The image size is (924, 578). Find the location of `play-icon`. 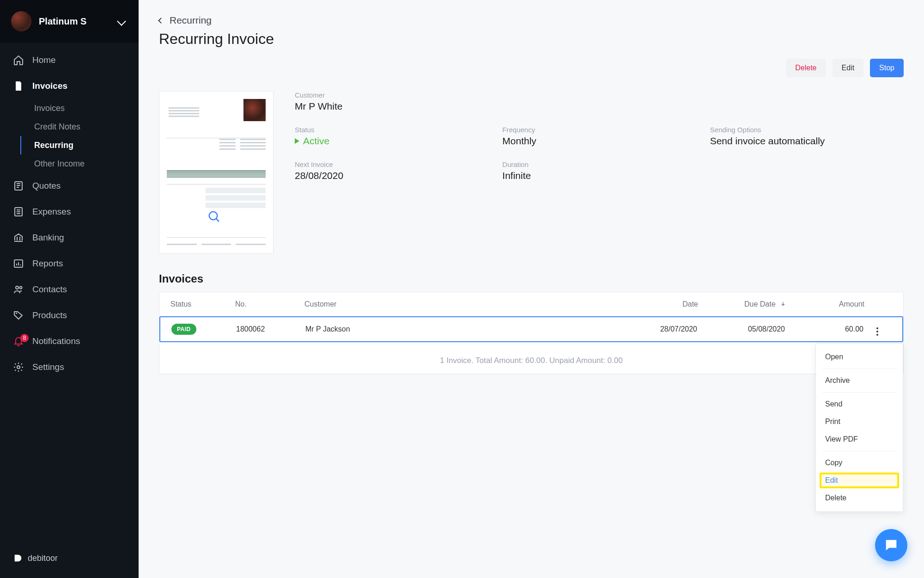

play-icon is located at coordinates (297, 141).